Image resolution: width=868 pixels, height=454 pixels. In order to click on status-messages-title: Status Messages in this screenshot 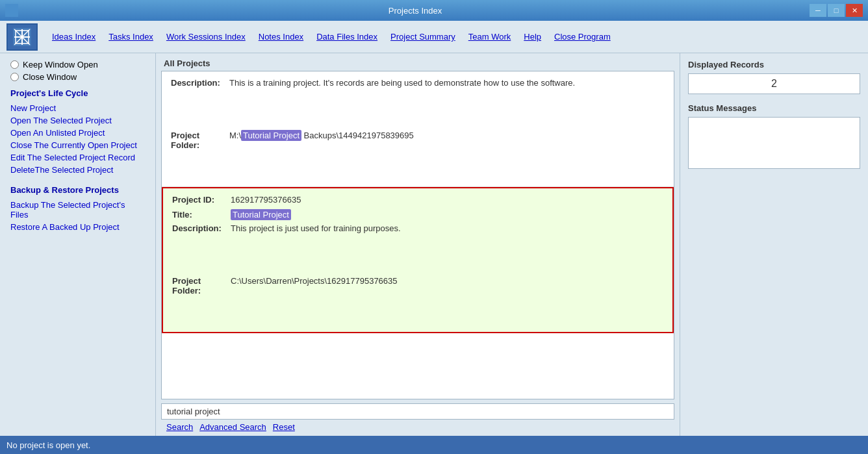, I will do `click(774, 108)`.